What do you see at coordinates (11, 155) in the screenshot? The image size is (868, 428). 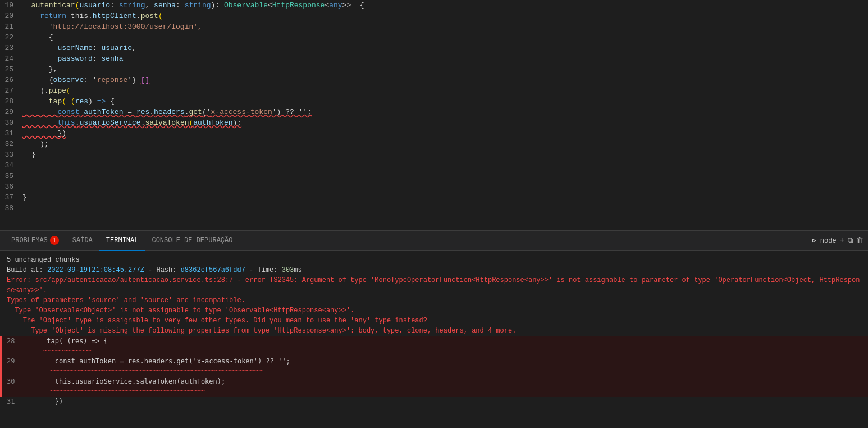 I see `line-number: 33` at bounding box center [11, 155].